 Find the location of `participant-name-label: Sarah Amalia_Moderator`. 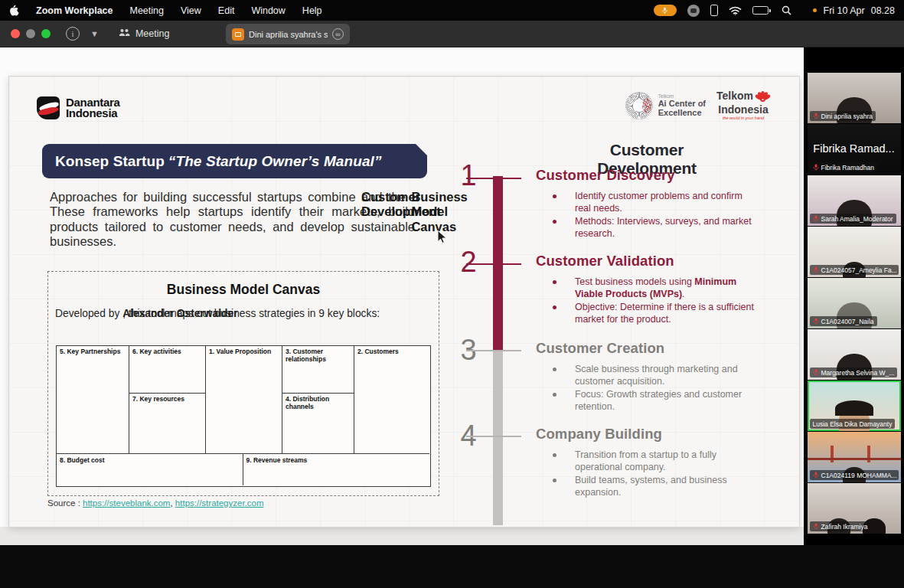

participant-name-label: Sarah Amalia_Moderator is located at coordinates (853, 219).